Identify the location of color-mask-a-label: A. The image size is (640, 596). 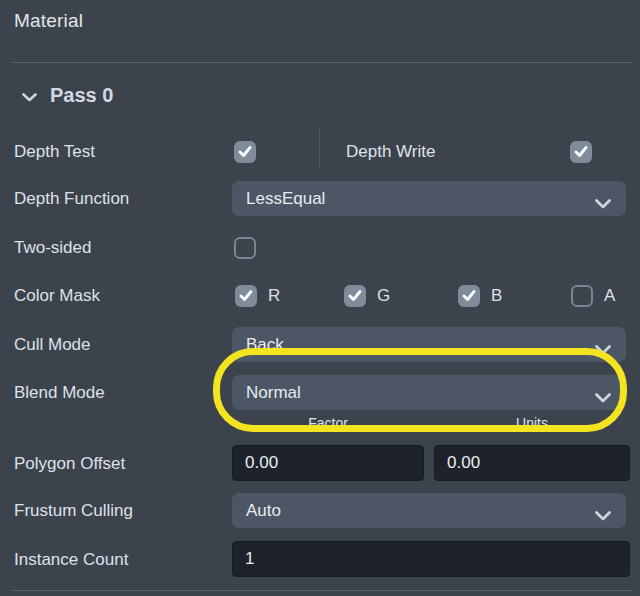
(610, 296).